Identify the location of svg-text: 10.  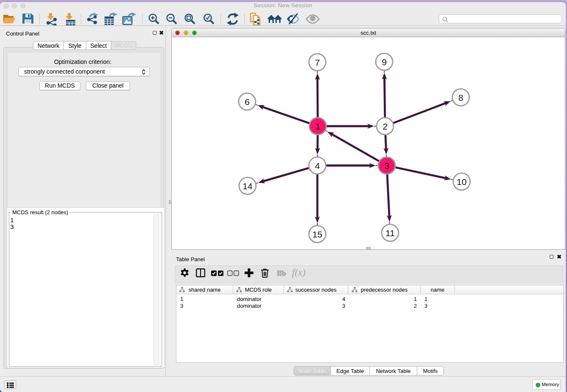
(461, 182).